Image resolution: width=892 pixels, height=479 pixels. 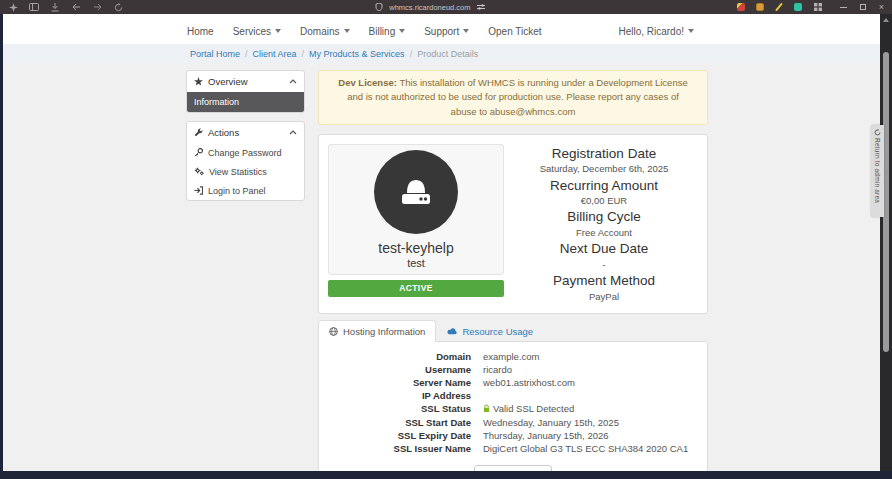 I want to click on cloud-icon, so click(x=452, y=331).